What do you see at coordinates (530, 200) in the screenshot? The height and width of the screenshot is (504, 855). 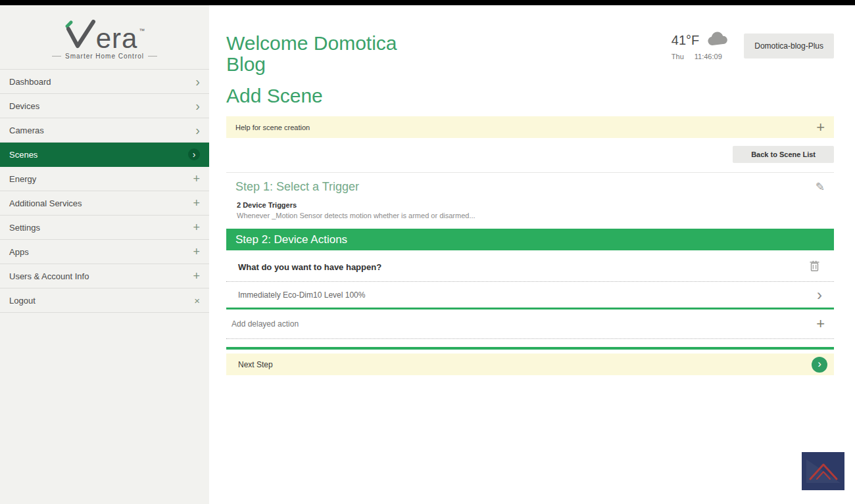 I see `step1-section: Step 1: Select a Trigger ✎ 2 Device Trig…` at bounding box center [530, 200].